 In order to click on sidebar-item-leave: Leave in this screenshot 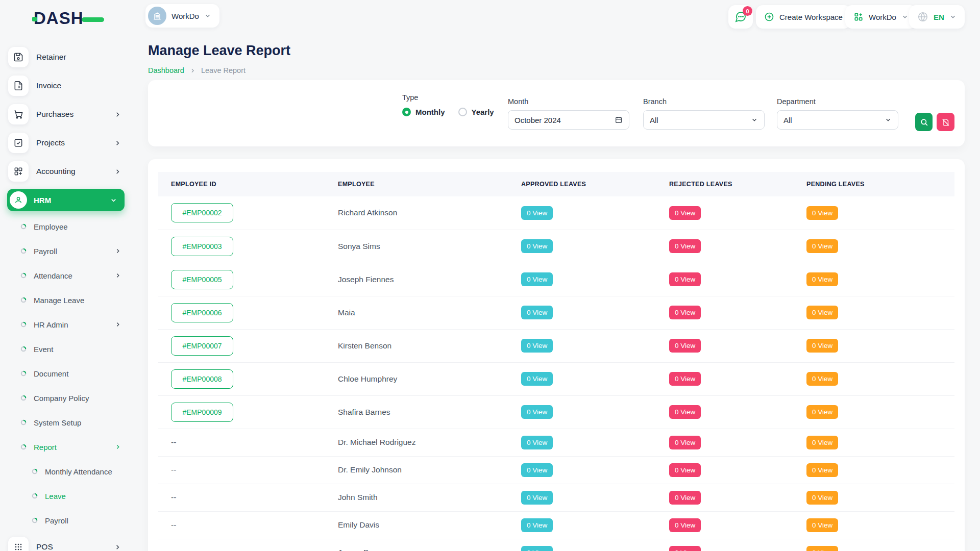, I will do `click(66, 496)`.